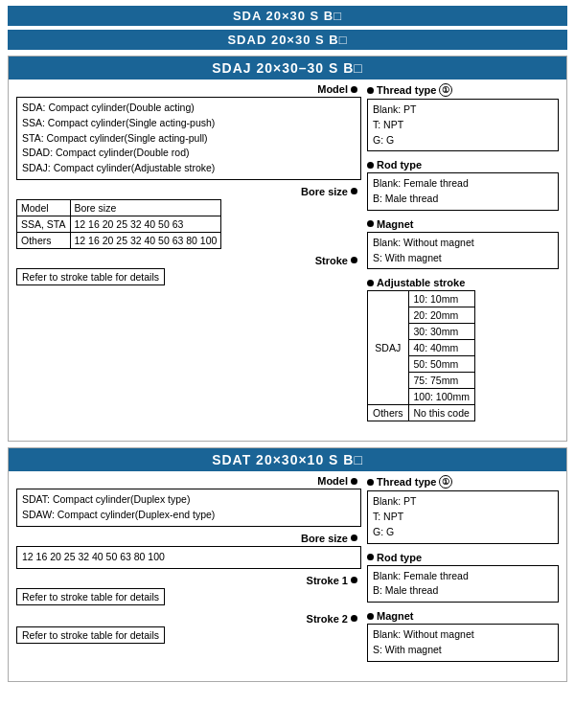 The image size is (575, 728). I want to click on sdat-thread-box: Blank: PT T: NPT G: G, so click(463, 517).